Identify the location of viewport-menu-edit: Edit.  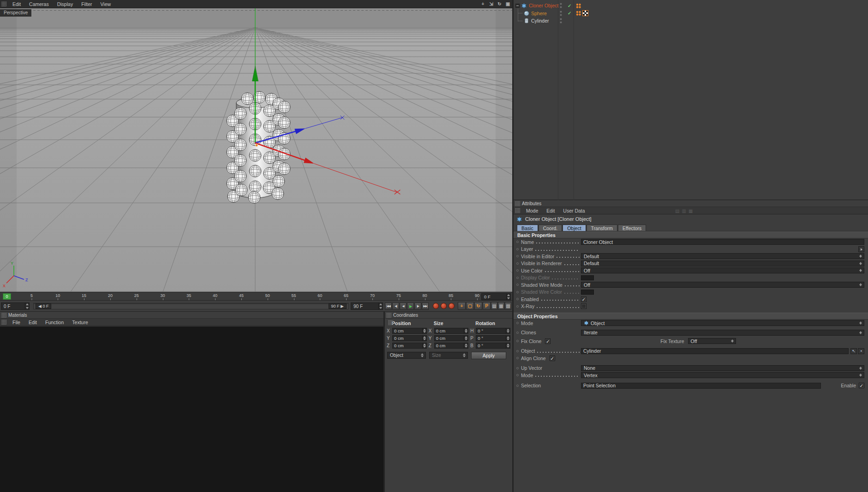
(17, 4).